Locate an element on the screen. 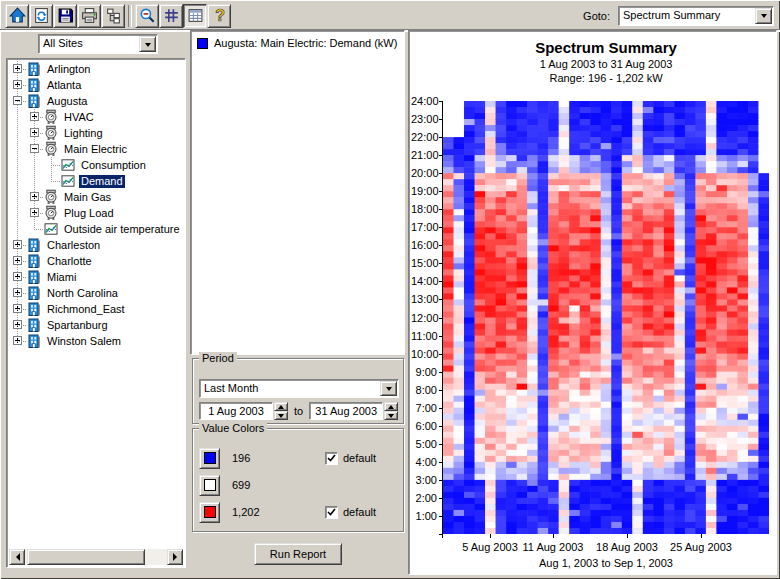 Image resolution: width=780 pixels, height=579 pixels. tree-item-demand: Demand is located at coordinates (96, 181).